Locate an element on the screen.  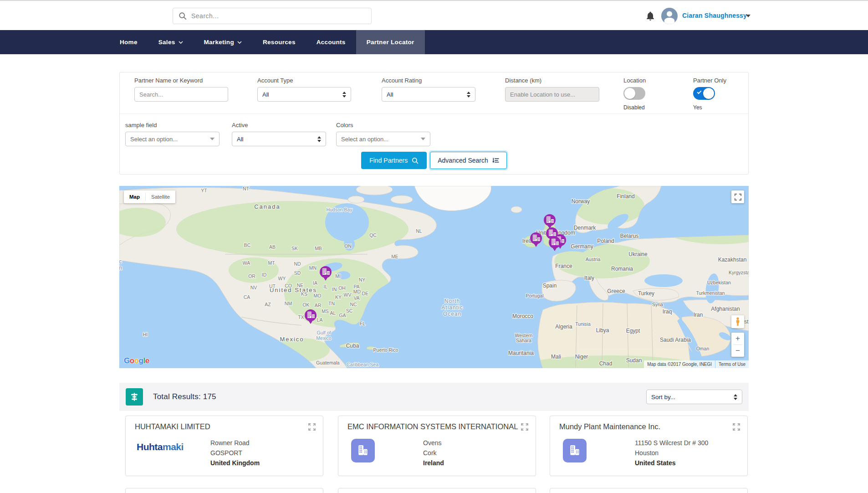
map-label: United States is located at coordinates (293, 290).